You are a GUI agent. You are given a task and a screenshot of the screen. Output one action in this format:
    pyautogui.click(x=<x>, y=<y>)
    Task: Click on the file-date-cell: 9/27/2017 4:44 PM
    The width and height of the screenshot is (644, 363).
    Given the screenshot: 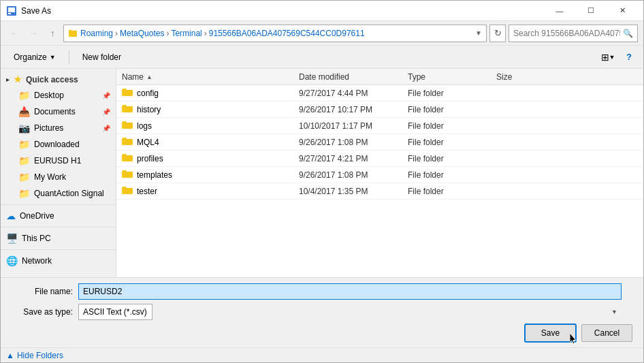 What is the action you would take?
    pyautogui.click(x=353, y=93)
    